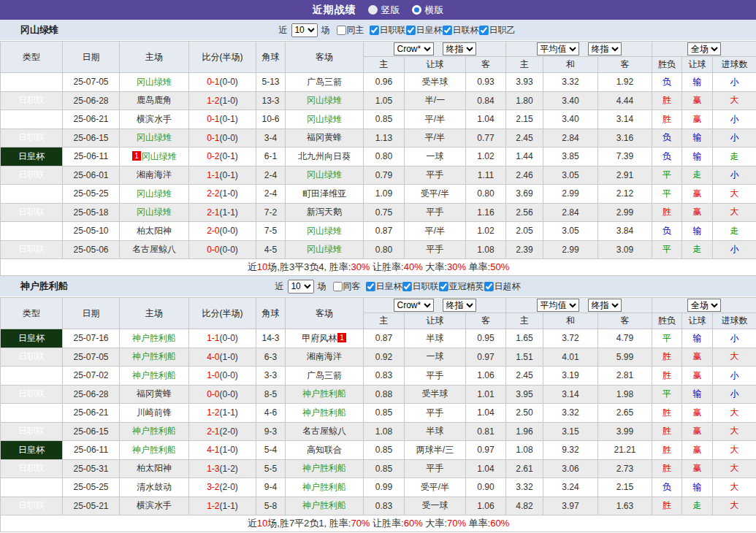 The image size is (756, 533). I want to click on result-scope-group: 全场, so click(704, 50).